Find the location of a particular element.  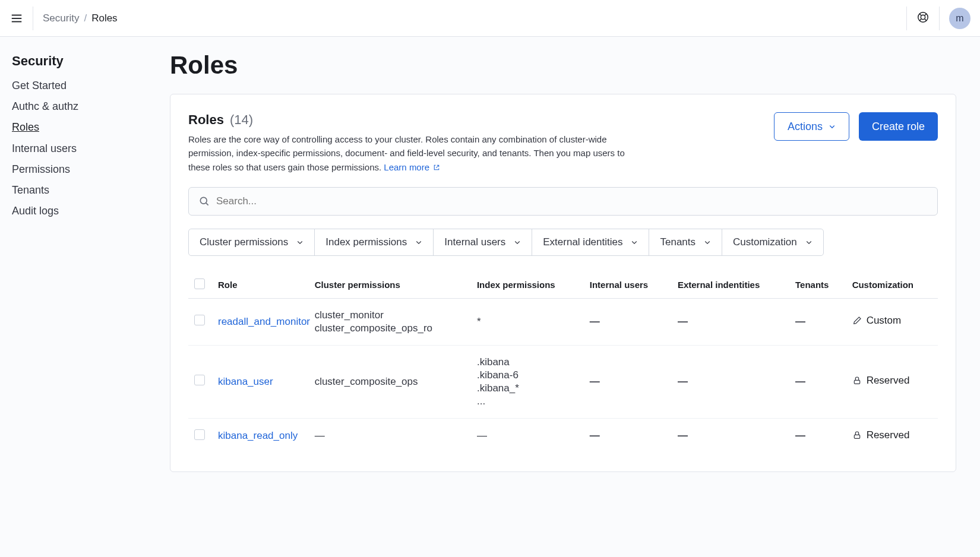

filter-button: Internal users is located at coordinates (482, 242).